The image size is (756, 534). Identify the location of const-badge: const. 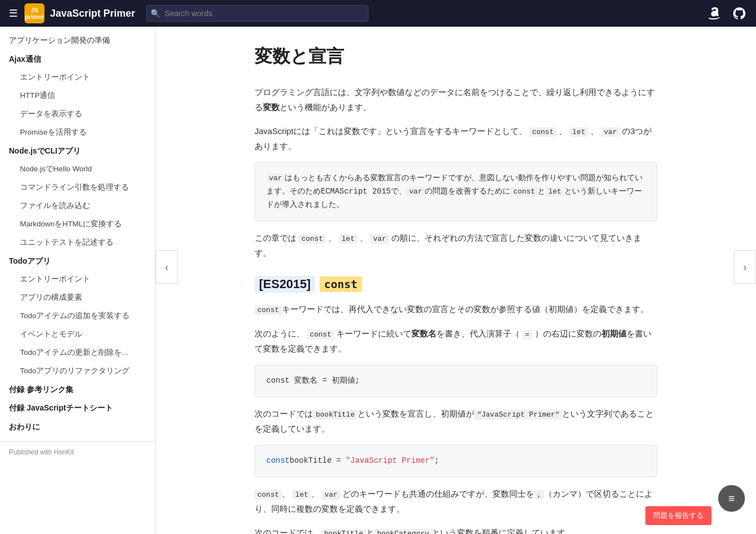
(341, 284).